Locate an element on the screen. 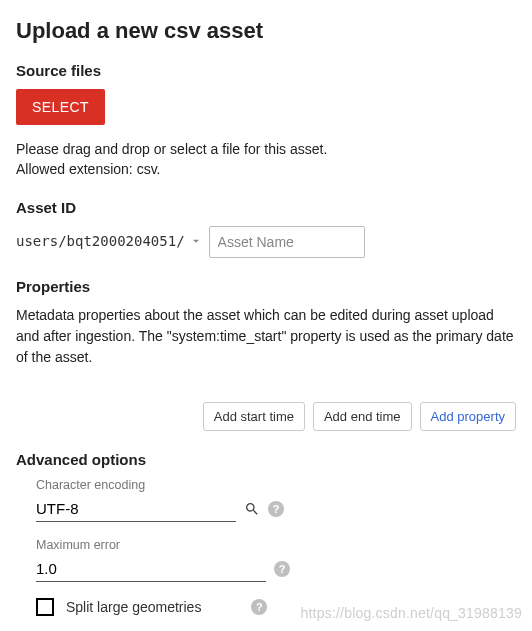 This screenshot has width=532, height=631. advanced-heading: Advanced options is located at coordinates (266, 460).